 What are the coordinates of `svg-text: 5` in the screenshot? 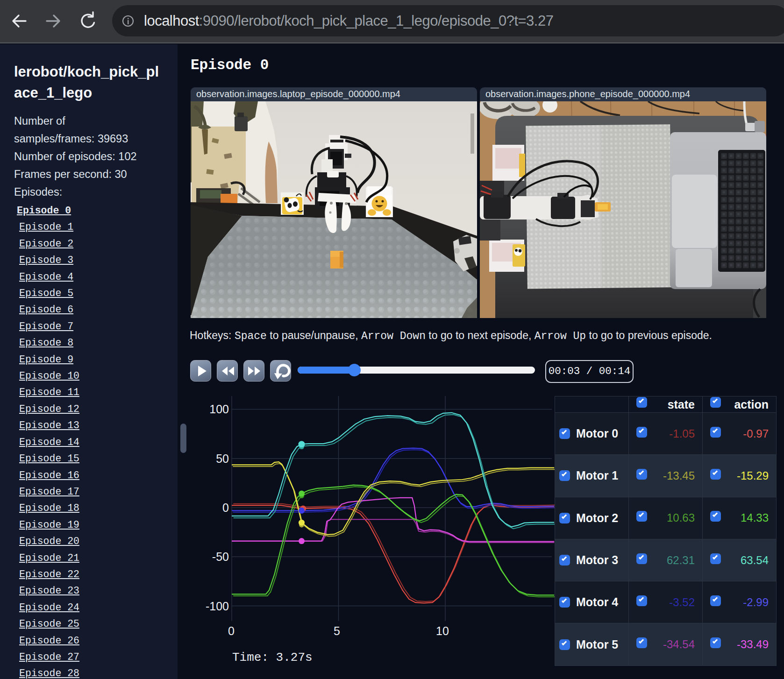 It's located at (337, 631).